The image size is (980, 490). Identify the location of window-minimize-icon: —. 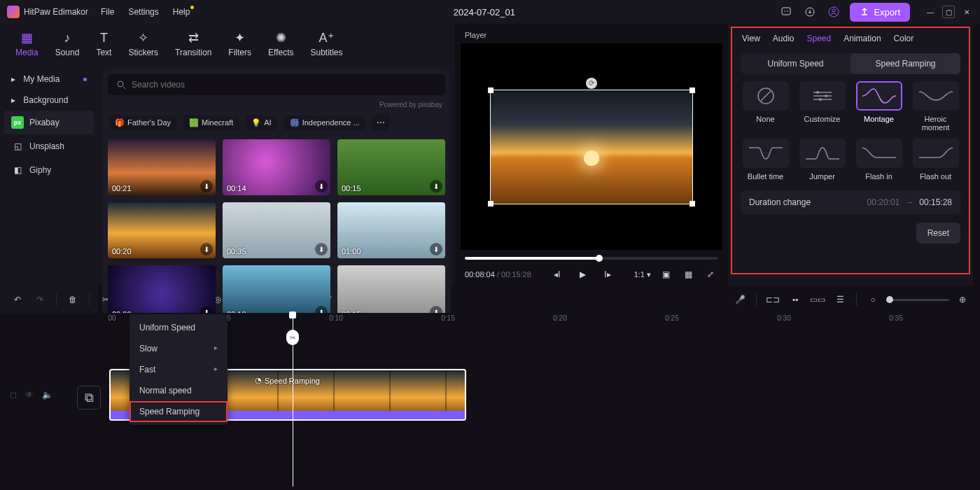
(930, 12).